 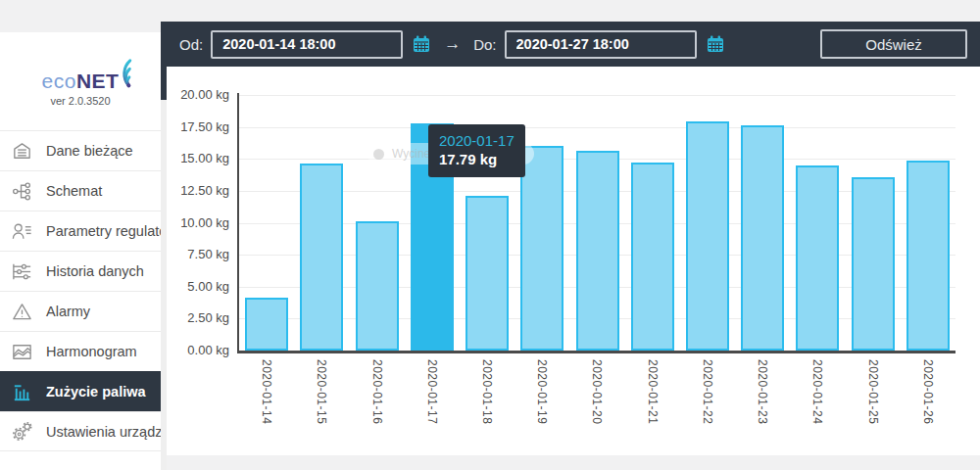 I want to click on x-axis-labels: 2020-01-142020-01-152020-01-162020-01-17…, so click(x=598, y=399).